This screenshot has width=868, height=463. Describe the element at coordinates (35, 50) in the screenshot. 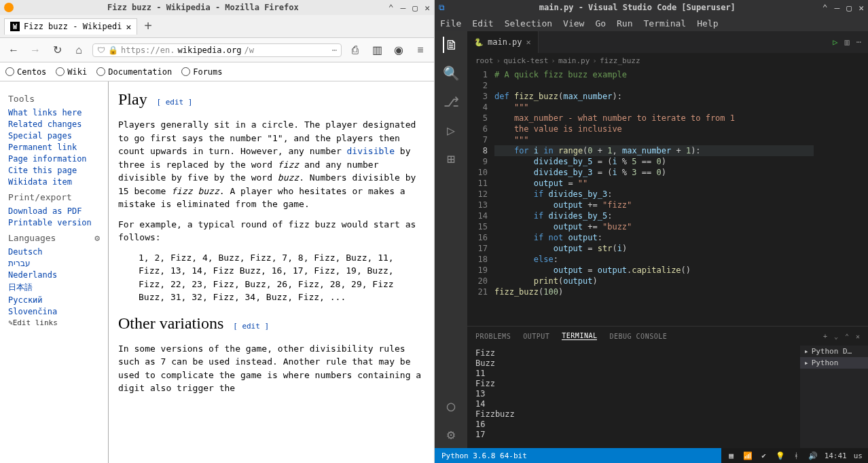

I see `forward-button: →` at that location.